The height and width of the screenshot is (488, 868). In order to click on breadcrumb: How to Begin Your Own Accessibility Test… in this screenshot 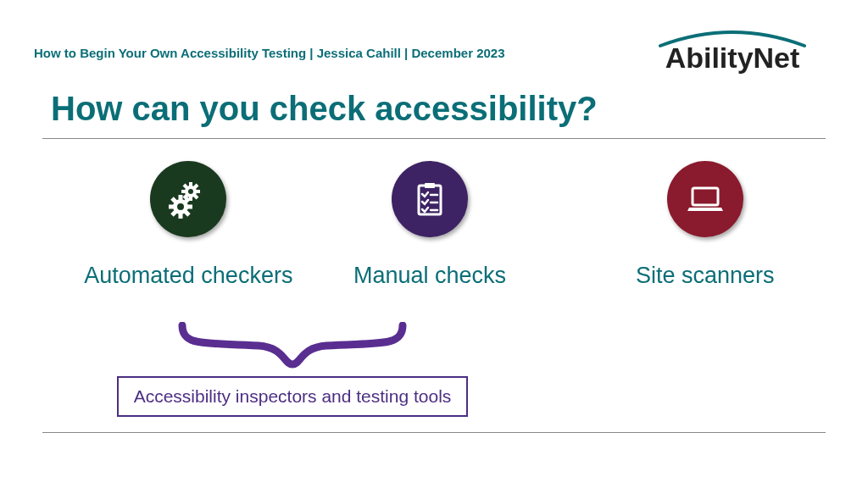, I will do `click(270, 53)`.